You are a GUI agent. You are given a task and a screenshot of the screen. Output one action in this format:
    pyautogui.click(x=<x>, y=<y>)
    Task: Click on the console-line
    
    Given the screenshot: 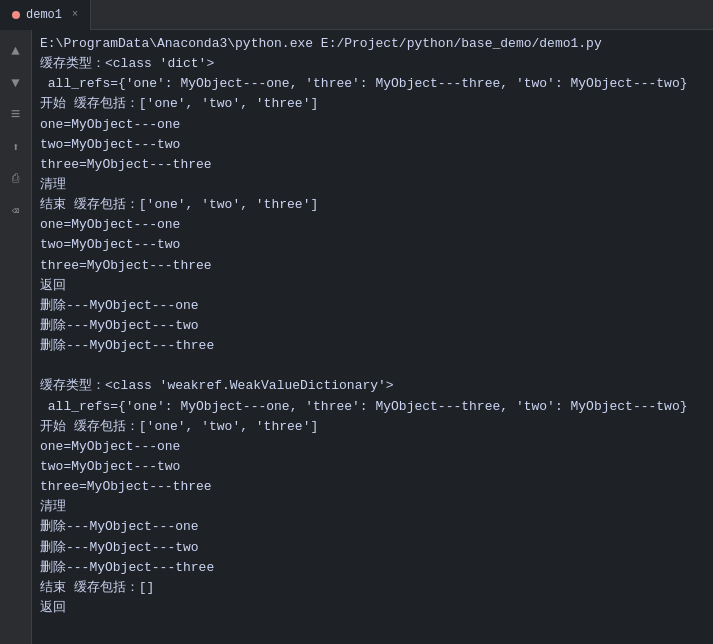 What is the action you would take?
    pyautogui.click(x=372, y=366)
    